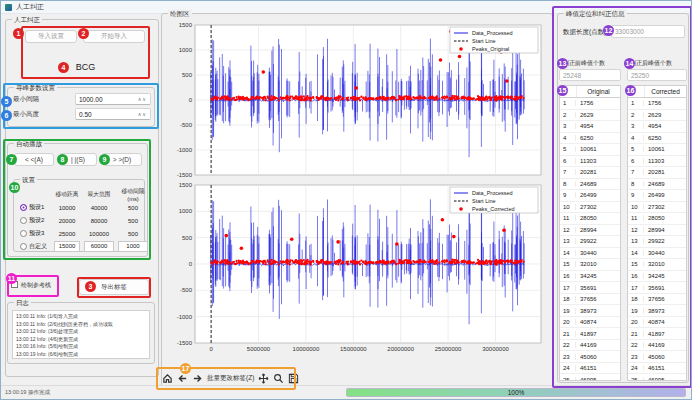  I want to click on import-settings-button: 导入设置, so click(51, 36).